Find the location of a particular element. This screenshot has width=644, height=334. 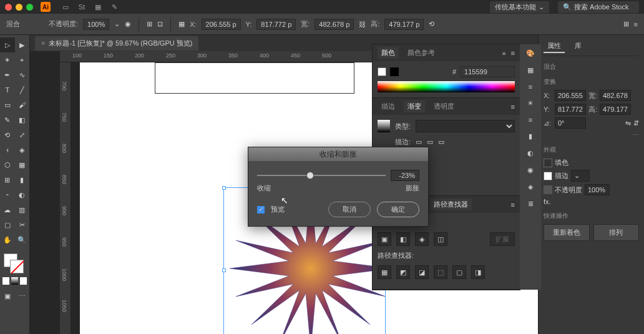

pen-tool: ✒ is located at coordinates (7, 75).